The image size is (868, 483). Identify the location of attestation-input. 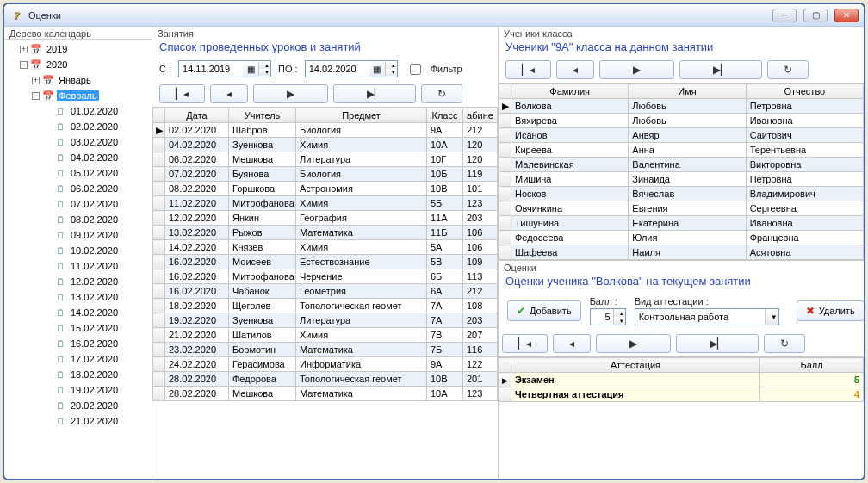
(700, 317).